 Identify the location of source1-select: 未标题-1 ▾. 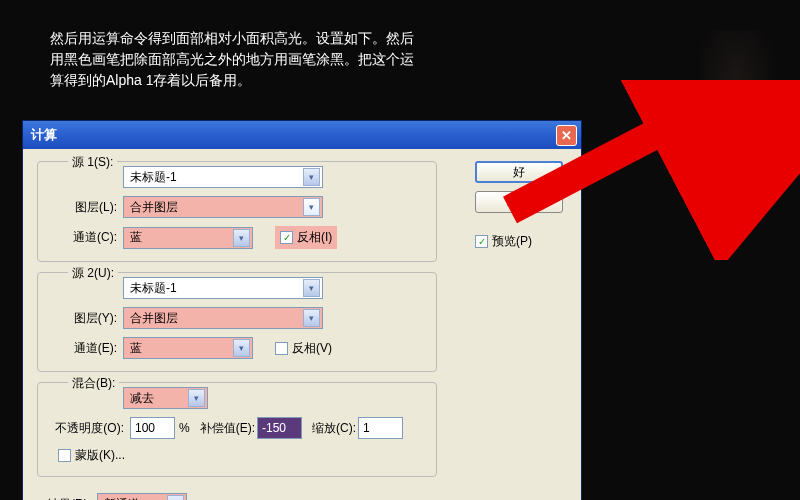
(223, 177).